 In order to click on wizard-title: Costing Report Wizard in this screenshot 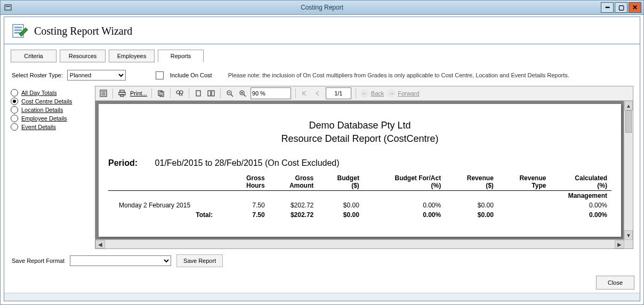, I will do `click(83, 31)`.